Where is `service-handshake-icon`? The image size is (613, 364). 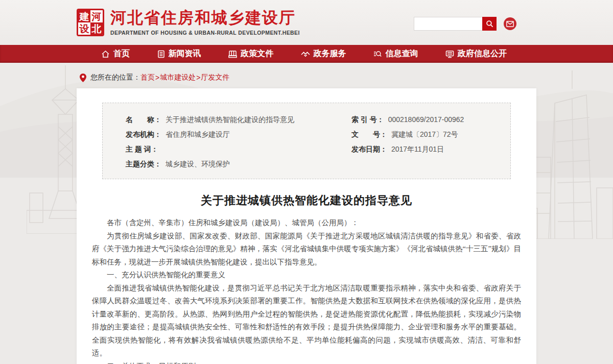
service-handshake-icon is located at coordinates (305, 54).